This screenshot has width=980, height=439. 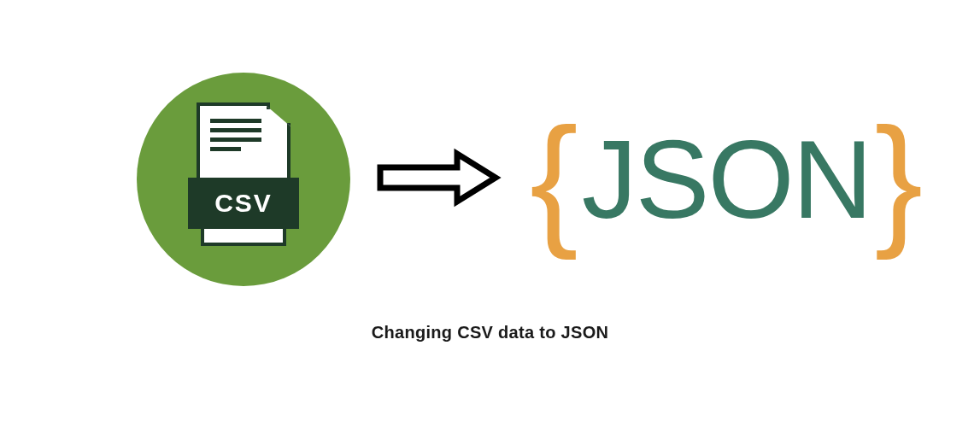 What do you see at coordinates (726, 179) in the screenshot?
I see `json-logo: { JSON }` at bounding box center [726, 179].